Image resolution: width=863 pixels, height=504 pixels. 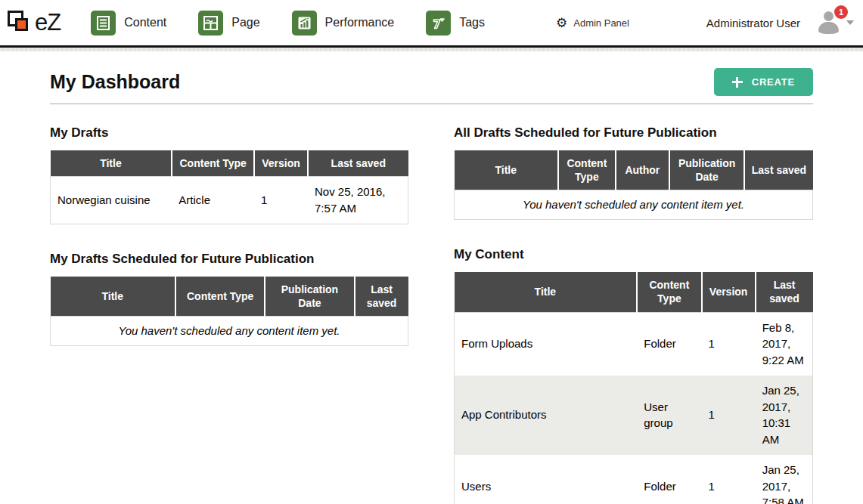 I want to click on section-title-my-content: My Content, so click(x=634, y=255).